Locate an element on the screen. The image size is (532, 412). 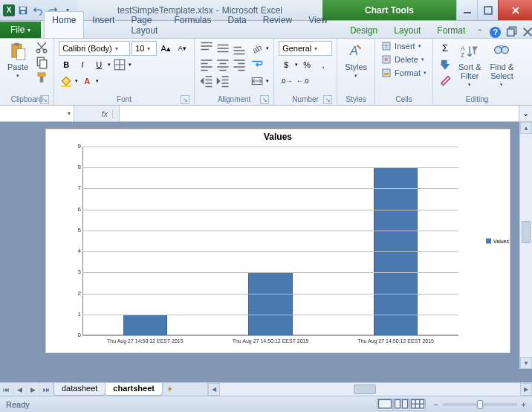
tab-design: Design is located at coordinates (364, 30).